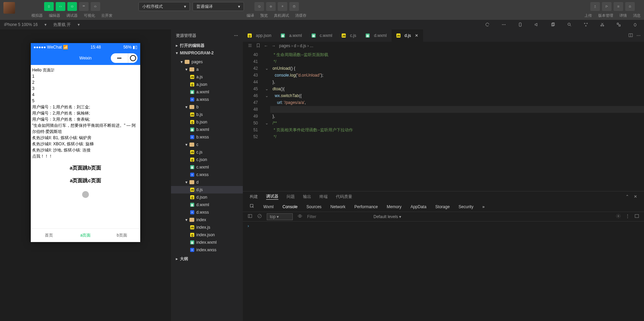 This screenshot has width=644, height=321. What do you see at coordinates (164, 6) in the screenshot?
I see `mode-dropdown: 小程序模式▾` at bounding box center [164, 6].